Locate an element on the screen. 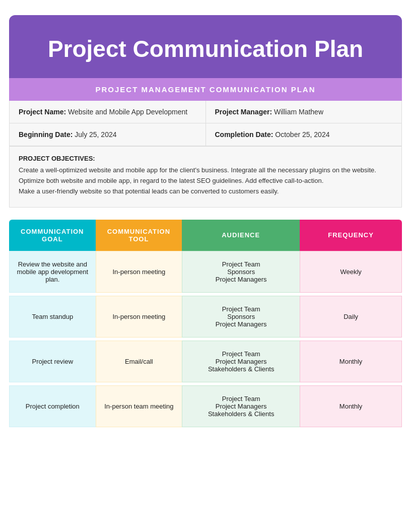 The height and width of the screenshot is (532, 411). th-audience: AUDIENCE is located at coordinates (241, 235).